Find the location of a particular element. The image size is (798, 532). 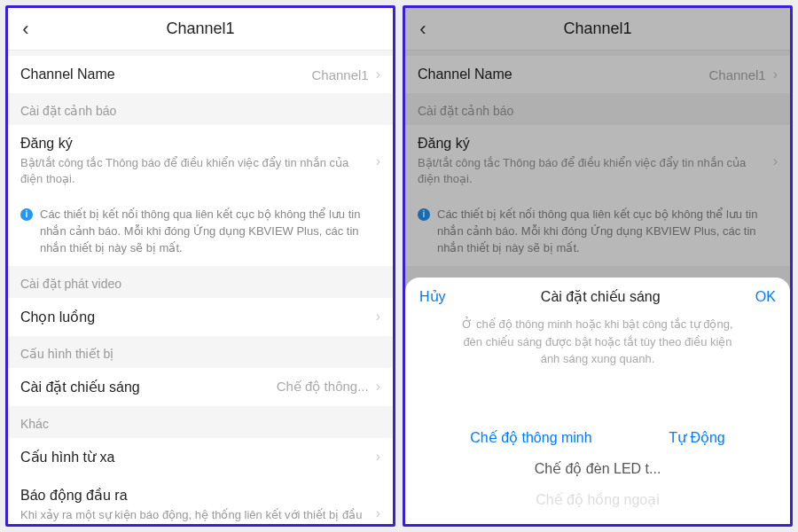

sheet-header: Hủy Cài đặt chiếu sáng OK is located at coordinates (598, 294).